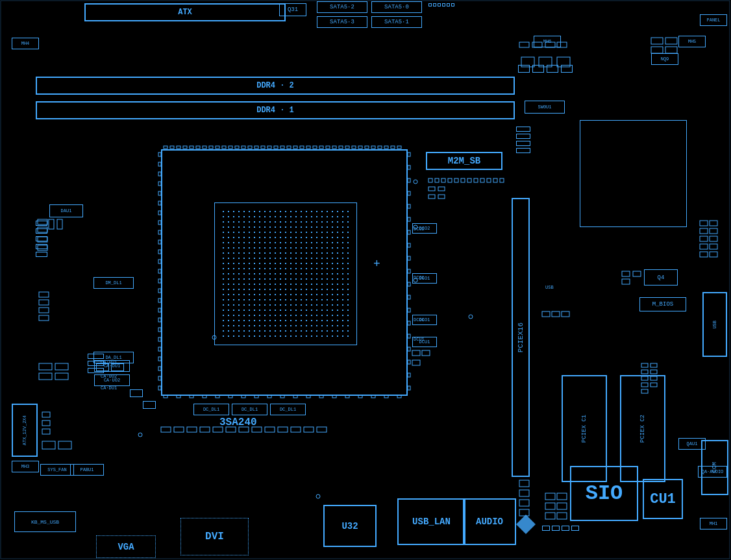  I want to click on usb-lan-component: USB_LAN, so click(431, 522).